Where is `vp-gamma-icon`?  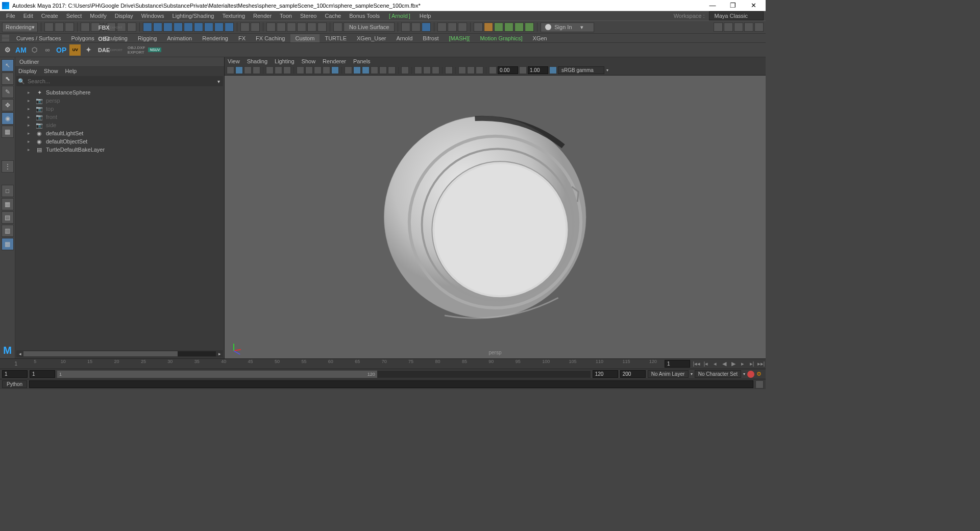 vp-gamma-icon is located at coordinates (523, 70).